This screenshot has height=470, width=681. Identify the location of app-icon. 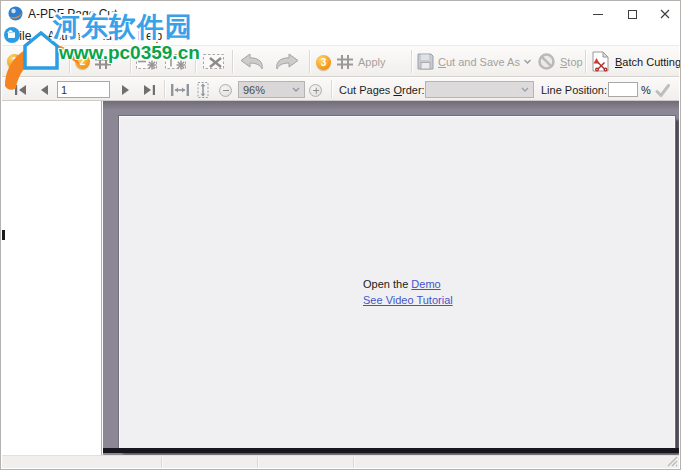
(16, 14).